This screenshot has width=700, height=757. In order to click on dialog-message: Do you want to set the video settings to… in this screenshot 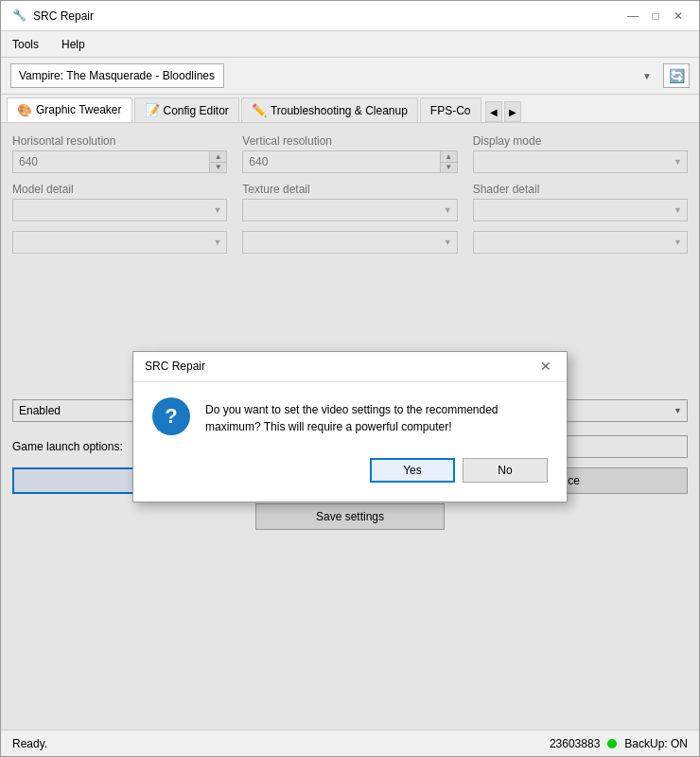, I will do `click(376, 416)`.